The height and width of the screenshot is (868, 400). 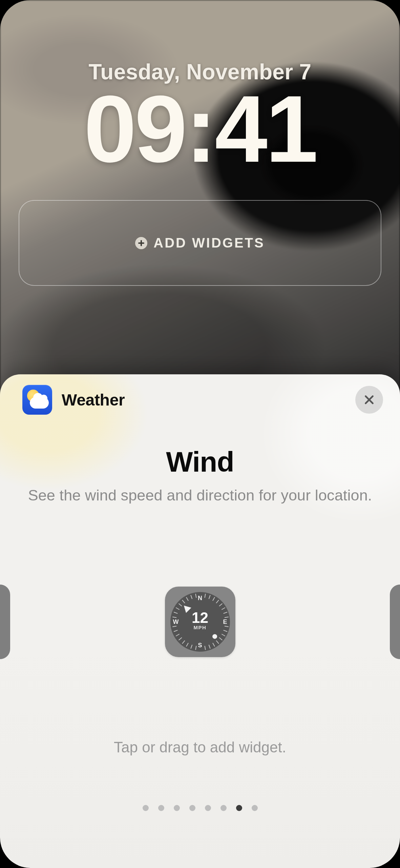 What do you see at coordinates (200, 622) in the screenshot?
I see `widget-preview-carousel: N S E W 12 MPH` at bounding box center [200, 622].